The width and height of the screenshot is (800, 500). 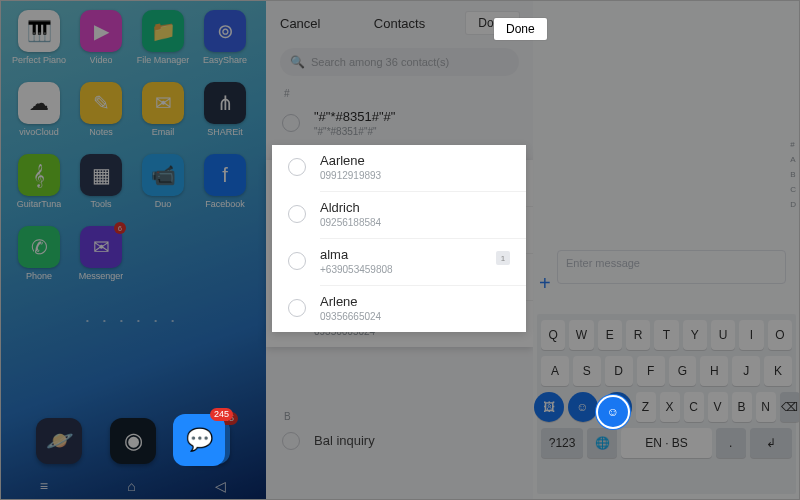 What do you see at coordinates (746, 371) in the screenshot?
I see `key-J: J` at bounding box center [746, 371].